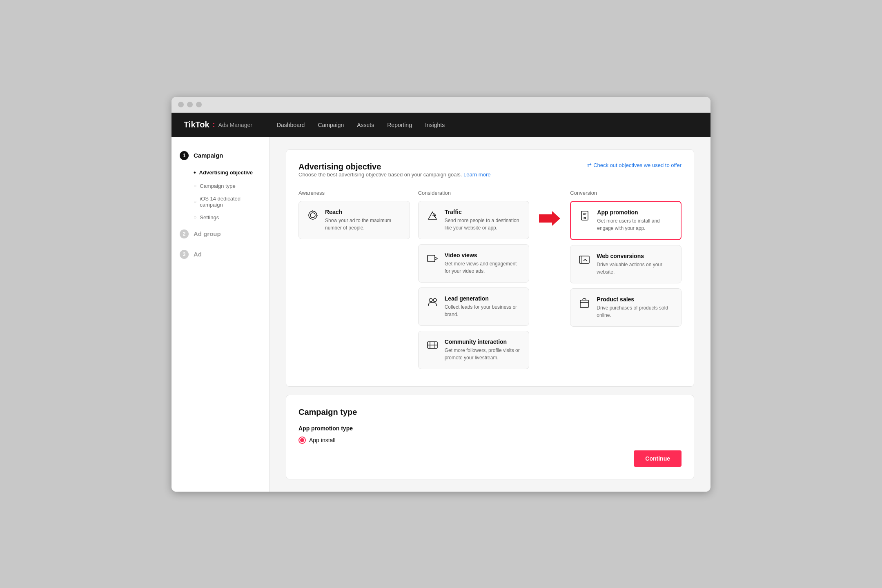  What do you see at coordinates (231, 173) in the screenshot?
I see `sidebar-advertising-objective: Advertising objective` at bounding box center [231, 173].